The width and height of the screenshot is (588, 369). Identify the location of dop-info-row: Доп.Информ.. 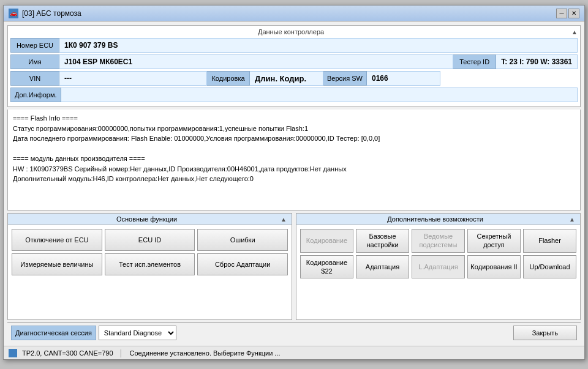
(294, 95).